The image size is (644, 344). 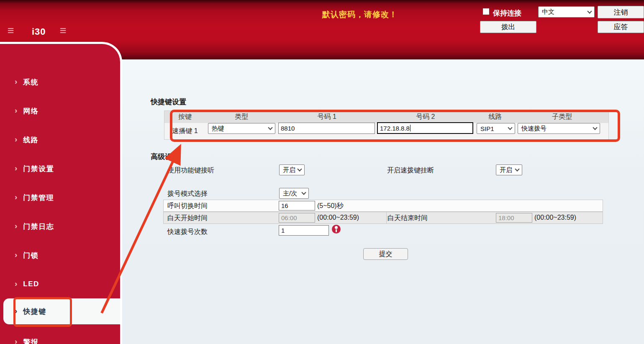 What do you see at coordinates (60, 82) in the screenshot?
I see `sidebar-item-system: › 系统` at bounding box center [60, 82].